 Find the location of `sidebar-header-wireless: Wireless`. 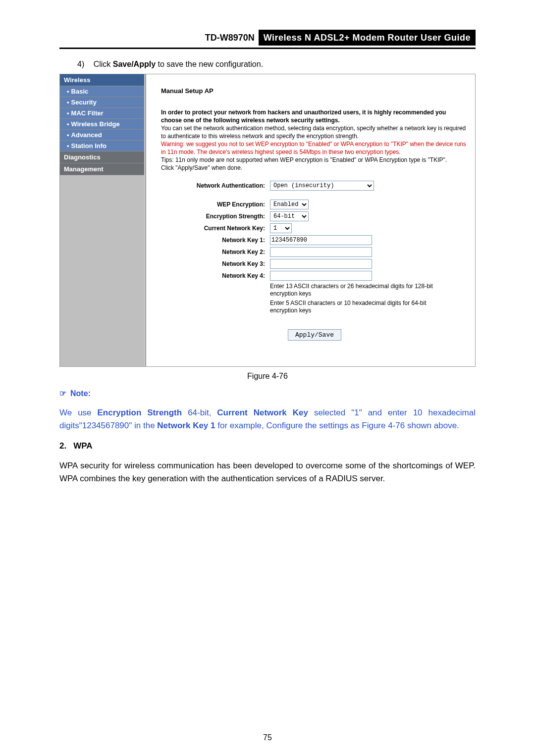

sidebar-header-wireless: Wireless is located at coordinates (102, 80).